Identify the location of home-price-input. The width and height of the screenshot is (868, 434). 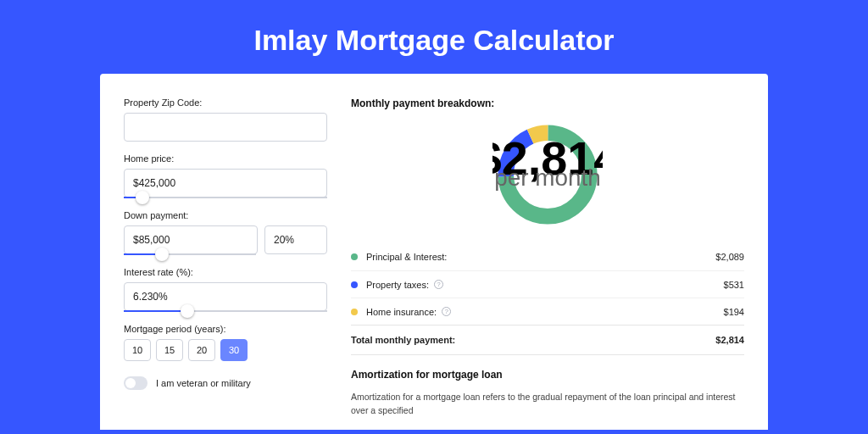
(225, 183).